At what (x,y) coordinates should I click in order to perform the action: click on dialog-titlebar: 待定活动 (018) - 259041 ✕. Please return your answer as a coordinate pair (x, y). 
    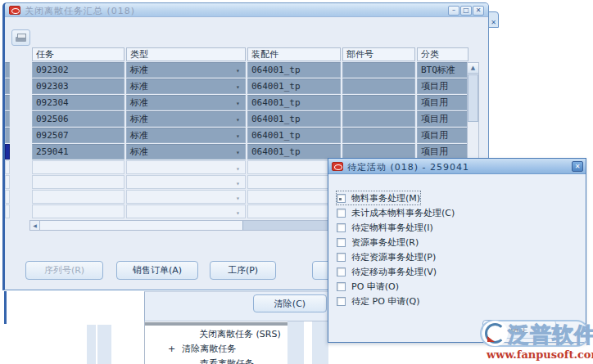
    Looking at the image, I should click on (457, 167).